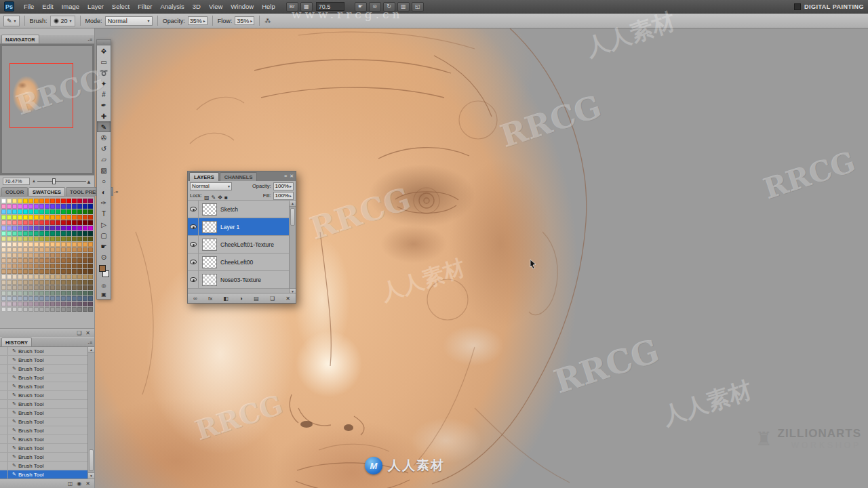  What do you see at coordinates (88, 484) in the screenshot?
I see `delete-state-icon: ✕` at bounding box center [88, 484].